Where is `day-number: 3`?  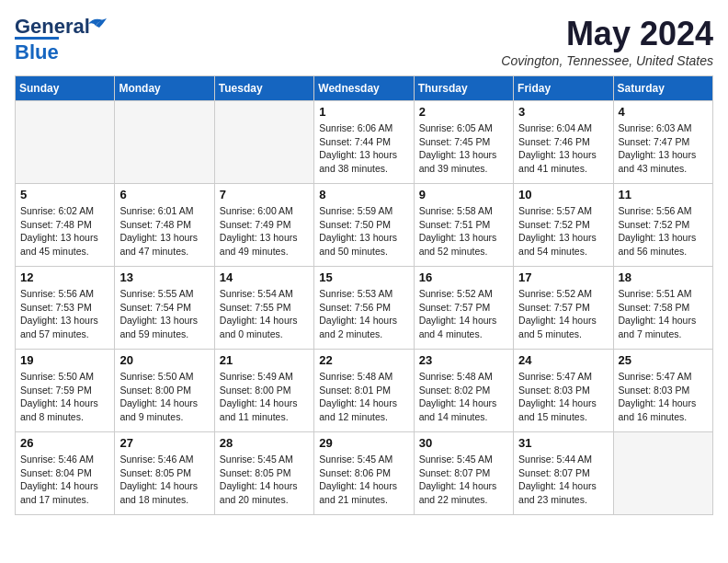
day-number: 3 is located at coordinates (563, 112).